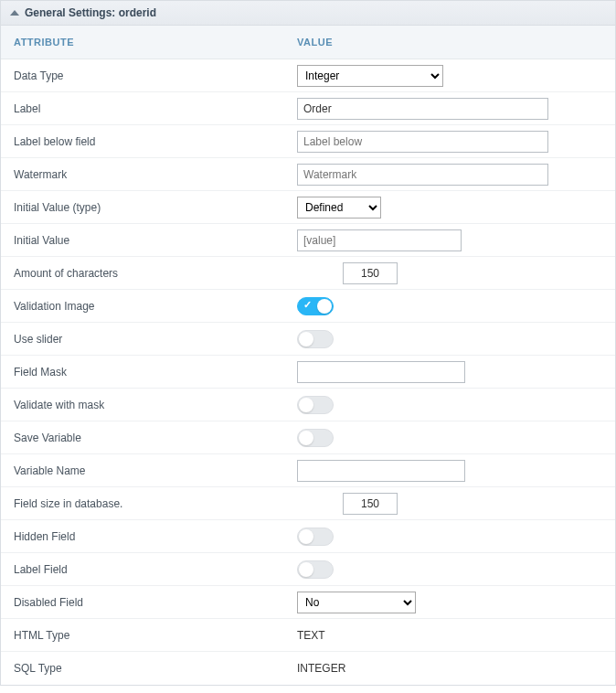  What do you see at coordinates (143, 372) in the screenshot?
I see `label-field-mask: Field Mask` at bounding box center [143, 372].